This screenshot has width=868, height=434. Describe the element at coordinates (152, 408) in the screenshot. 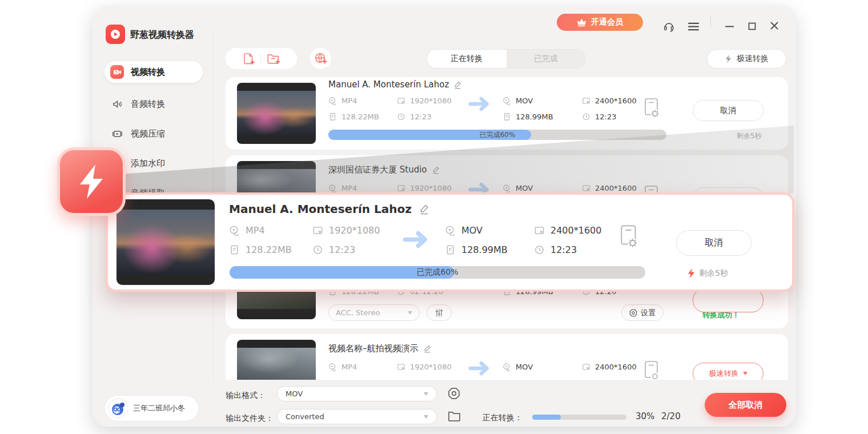

I see `user-account: 三年二班邱小冬` at that location.